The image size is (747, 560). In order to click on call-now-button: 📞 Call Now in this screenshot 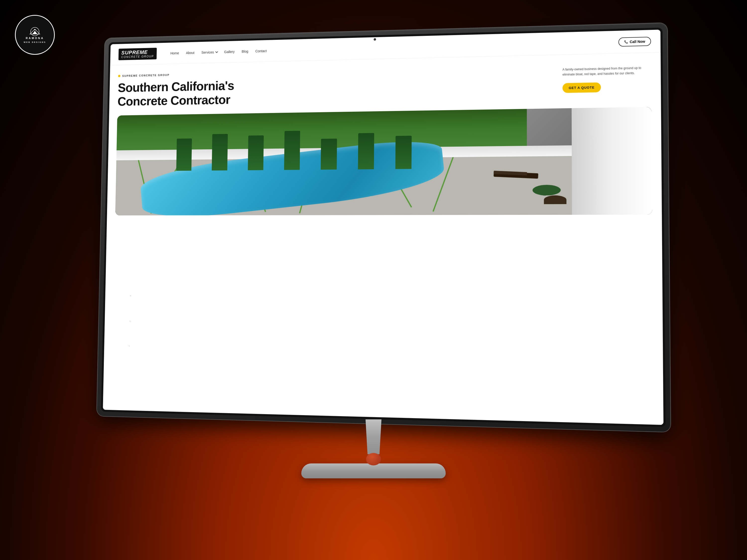, I will do `click(635, 42)`.